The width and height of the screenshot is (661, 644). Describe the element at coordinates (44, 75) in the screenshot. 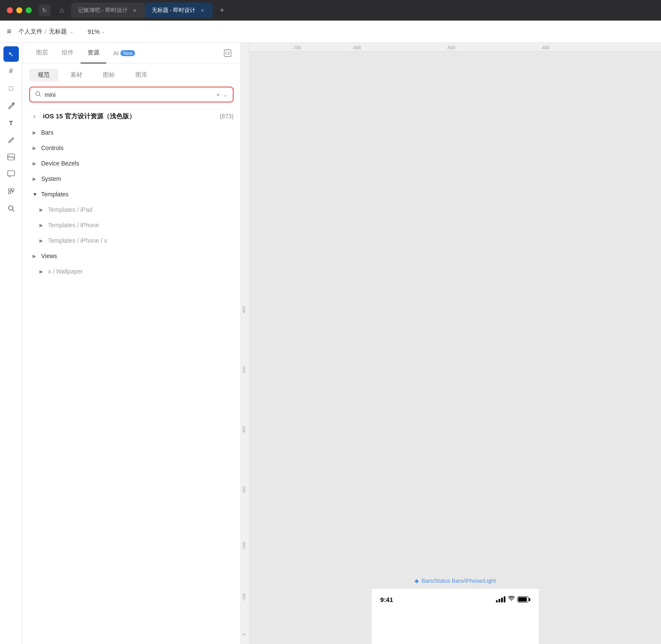

I see `sub-tab-spec: 规范` at that location.